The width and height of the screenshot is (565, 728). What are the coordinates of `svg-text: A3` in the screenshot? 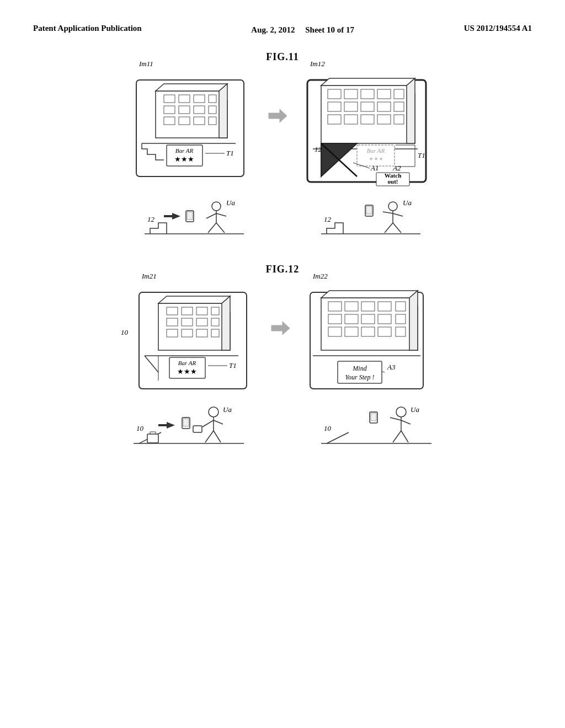 It's located at (391, 367).